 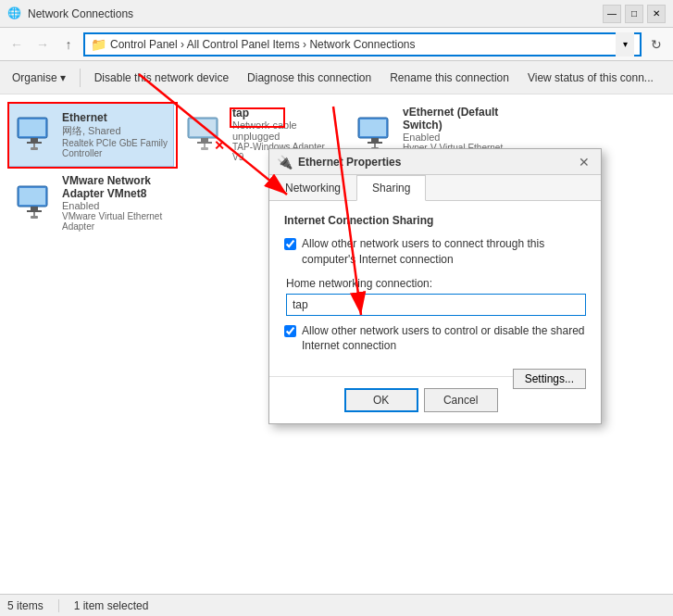 I want to click on checkbox1-label: Allow other network users to connect thr…, so click(x=444, y=252).